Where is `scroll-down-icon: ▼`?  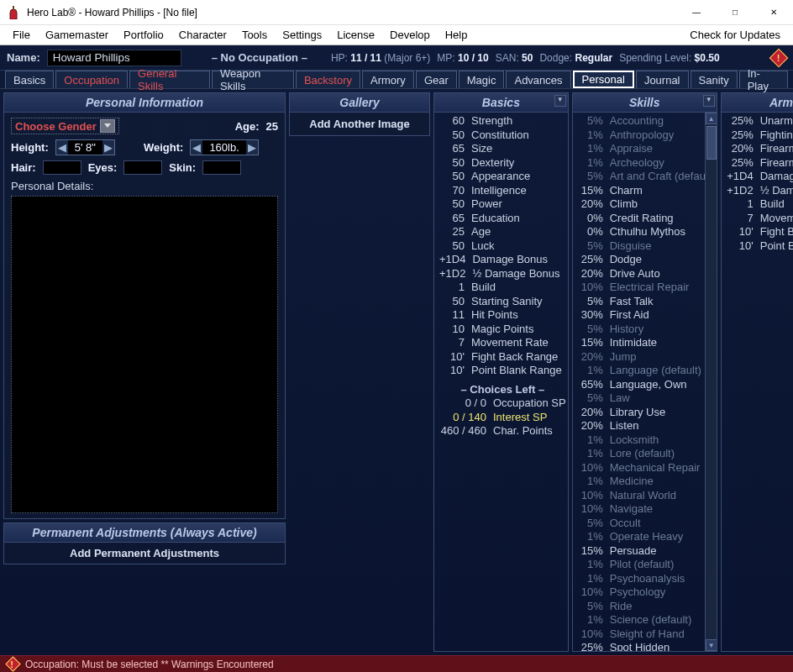
scroll-down-icon: ▼ is located at coordinates (711, 645).